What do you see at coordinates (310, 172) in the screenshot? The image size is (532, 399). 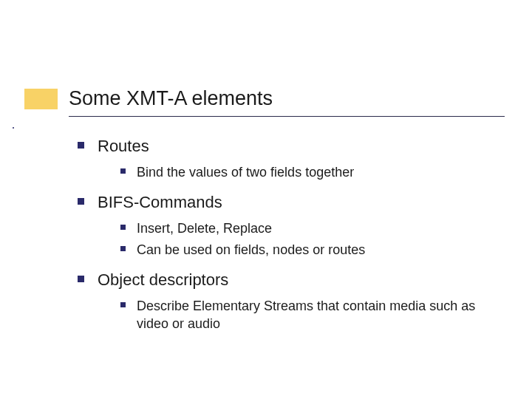 I see `section-items: Bind the values of two fields together` at bounding box center [310, 172].